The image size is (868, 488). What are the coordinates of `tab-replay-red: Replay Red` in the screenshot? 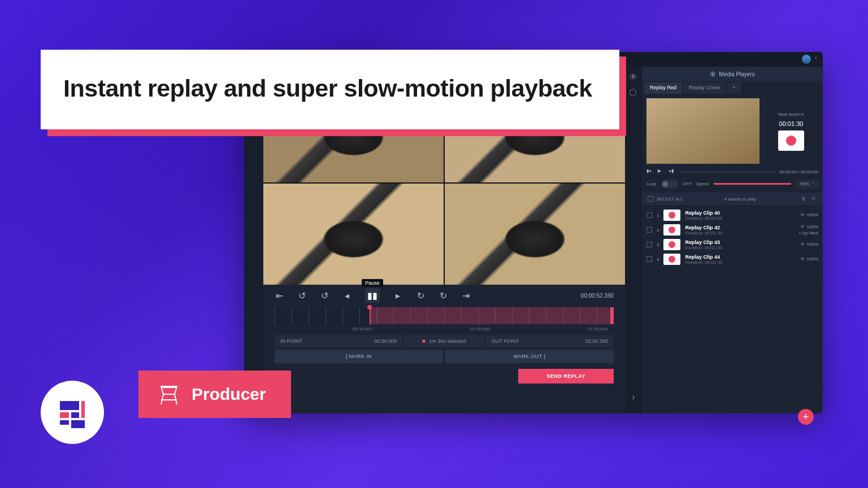 It's located at (663, 88).